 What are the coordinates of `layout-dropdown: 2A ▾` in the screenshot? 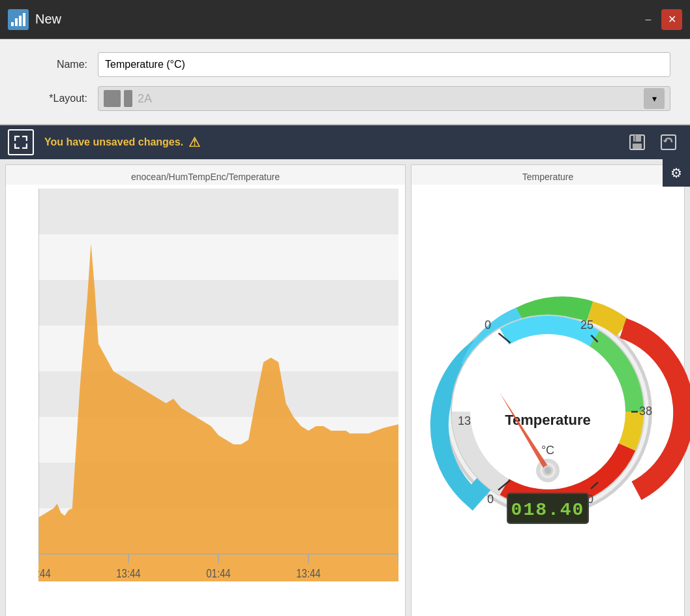 It's located at (384, 99).